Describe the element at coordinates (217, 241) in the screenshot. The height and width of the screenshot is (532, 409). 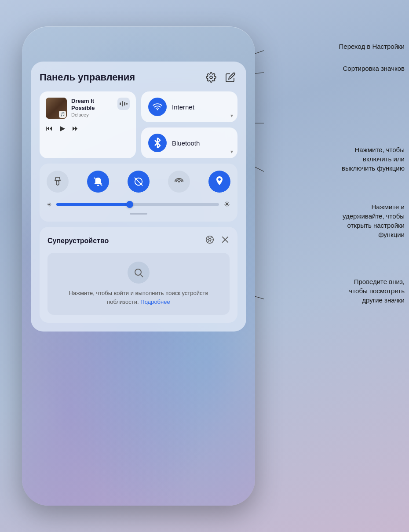
I see `superdevice-actions` at that location.